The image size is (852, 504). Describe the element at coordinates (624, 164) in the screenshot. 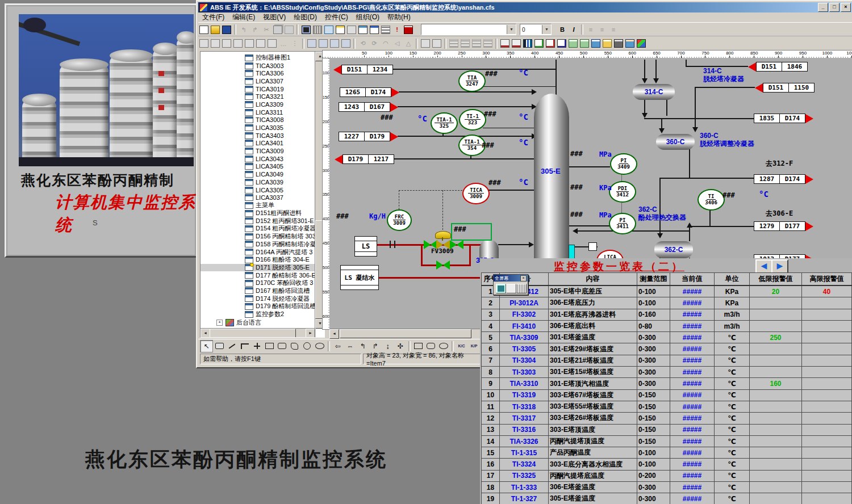

I see `instrument-PI3409: PI3409` at that location.